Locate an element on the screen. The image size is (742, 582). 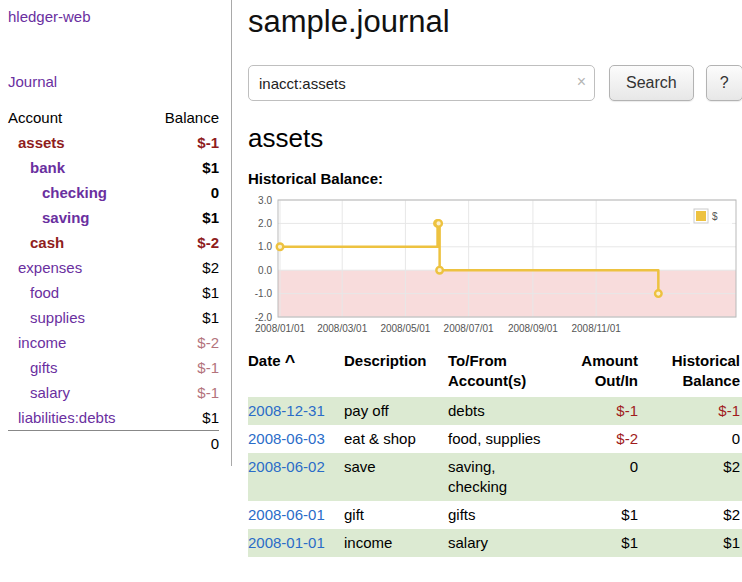
account-link-assets: assets is located at coordinates (42, 142).